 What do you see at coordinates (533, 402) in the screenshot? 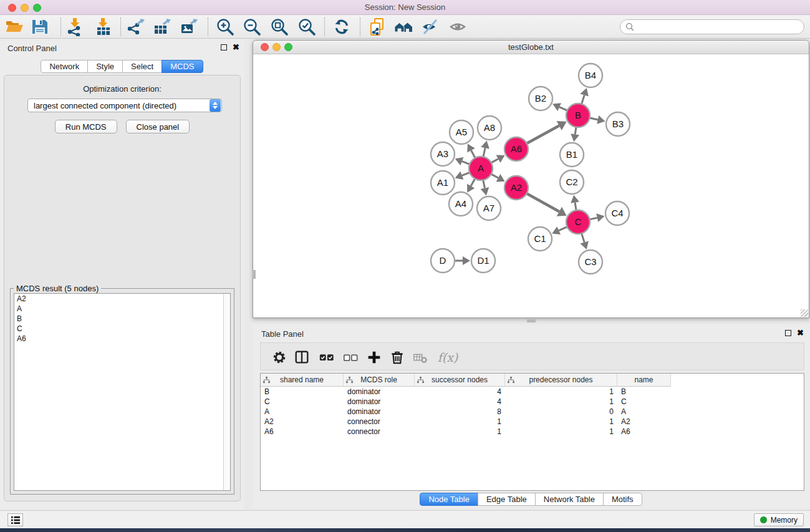
I see `table-row: Cdominator41C` at bounding box center [533, 402].